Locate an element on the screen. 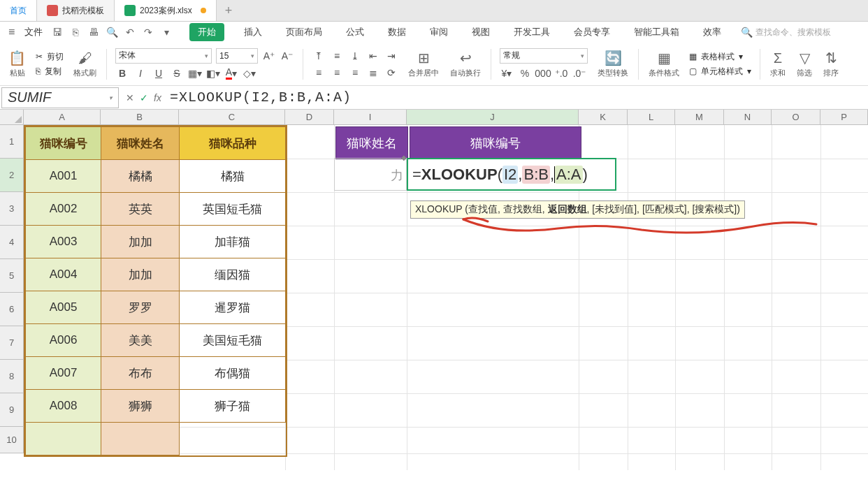 This screenshot has height=496, width=868. ribbon-tab-dev: 开发工具 is located at coordinates (532, 32).